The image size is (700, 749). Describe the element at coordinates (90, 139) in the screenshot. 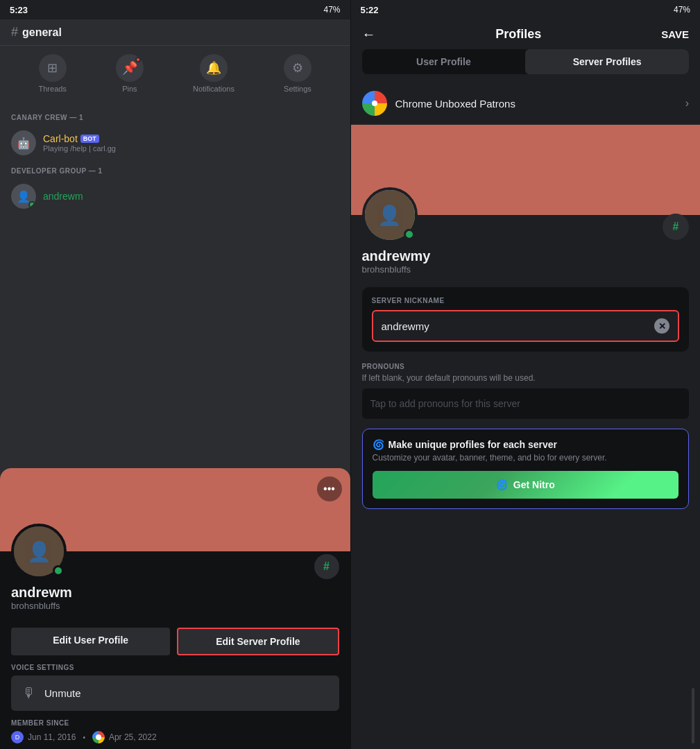

I see `bot-badge: BOT` at that location.